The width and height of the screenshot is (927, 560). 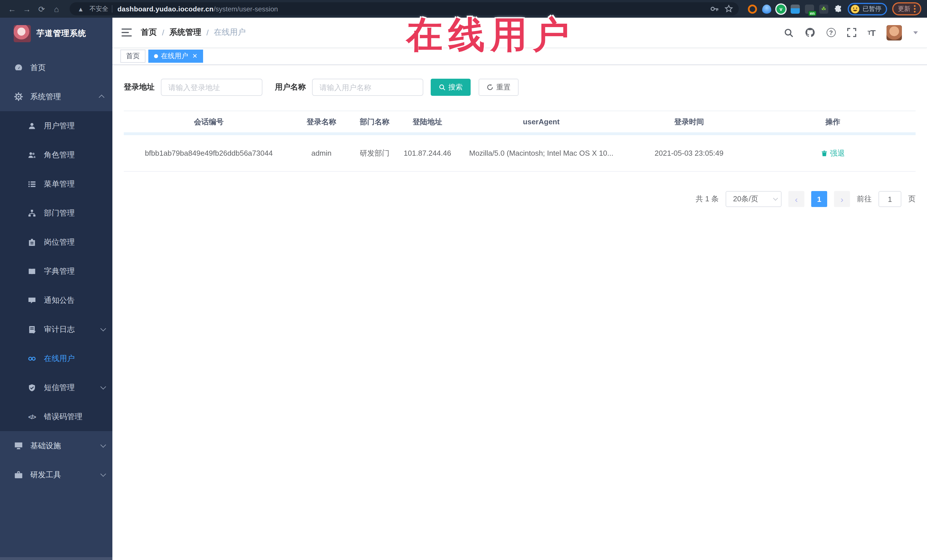 What do you see at coordinates (520, 141) in the screenshot?
I see `sessions-table: 会话编号 登录名称 部门名称 登陆地址 userAgent 登录时间 操作 bf…` at bounding box center [520, 141].